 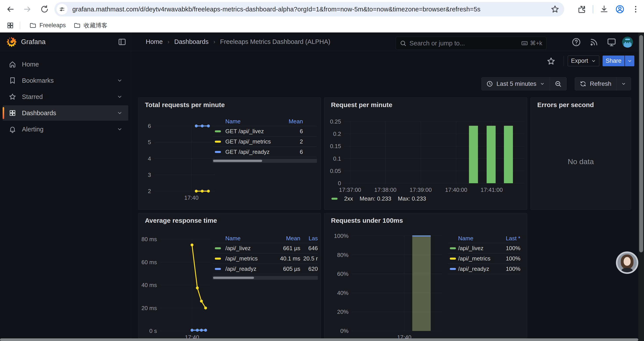 I want to click on search-input: Search or jump to... ⌘+k, so click(x=471, y=43).